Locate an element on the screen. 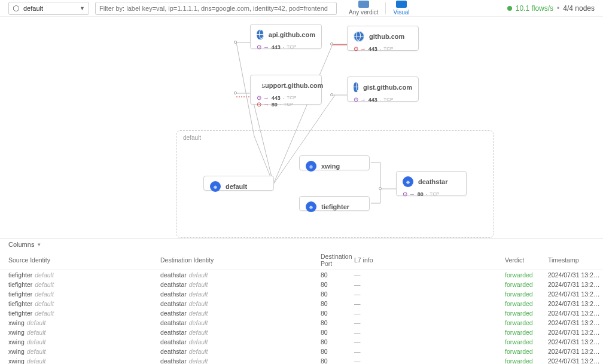 The height and width of the screenshot is (364, 603). namespace-text: default is located at coordinates (50, 8).